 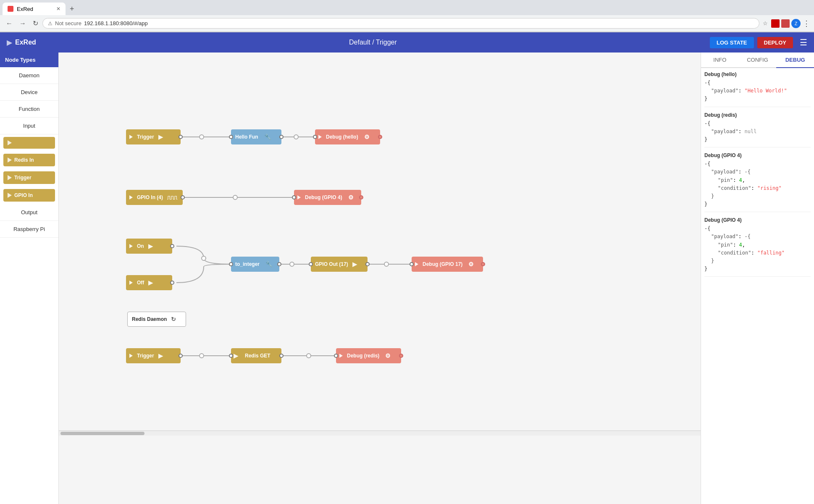 I want to click on active-tab: ExRed ✕, so click(x=34, y=9).